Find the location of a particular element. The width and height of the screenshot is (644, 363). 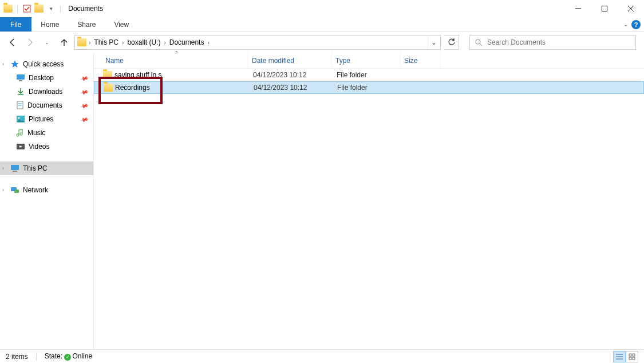

qat-dropdown-icon: ▾ is located at coordinates (51, 9).